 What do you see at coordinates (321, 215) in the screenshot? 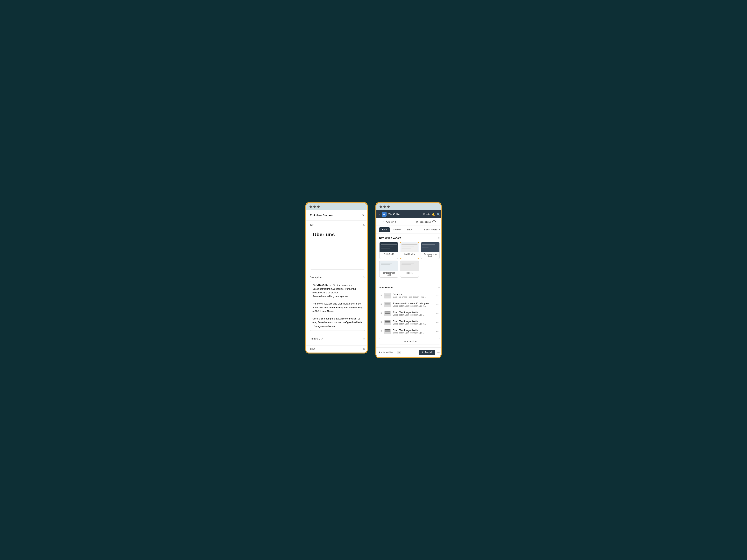
I see `edit-panel-title: Edit Hero Section` at bounding box center [321, 215].